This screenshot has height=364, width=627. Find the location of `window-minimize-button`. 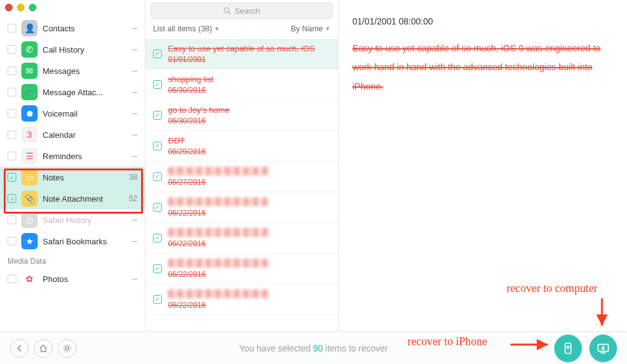

window-minimize-button is located at coordinates (21, 8).